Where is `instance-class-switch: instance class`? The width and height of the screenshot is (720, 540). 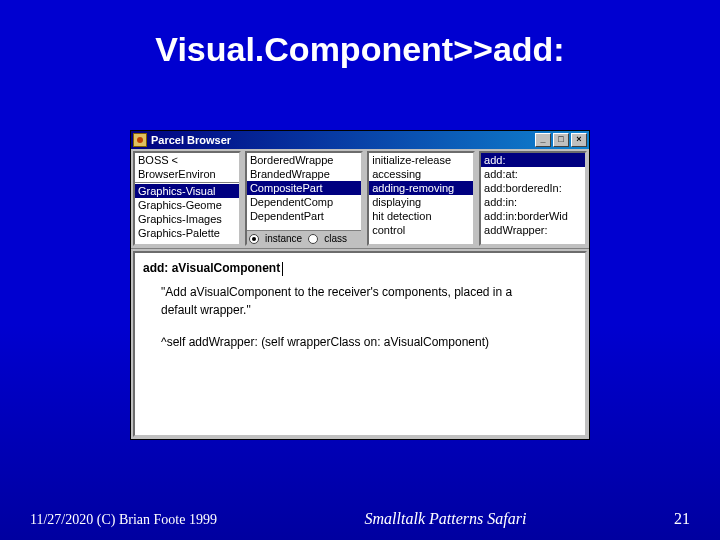
instance-class-switch: instance class is located at coordinates (304, 238).